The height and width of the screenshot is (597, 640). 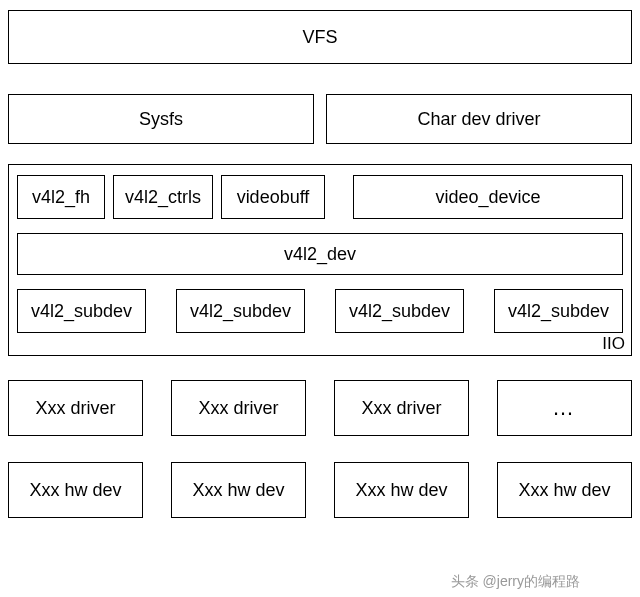 What do you see at coordinates (61, 197) in the screenshot?
I see `v4l2-fh-box: v4l2_fh` at bounding box center [61, 197].